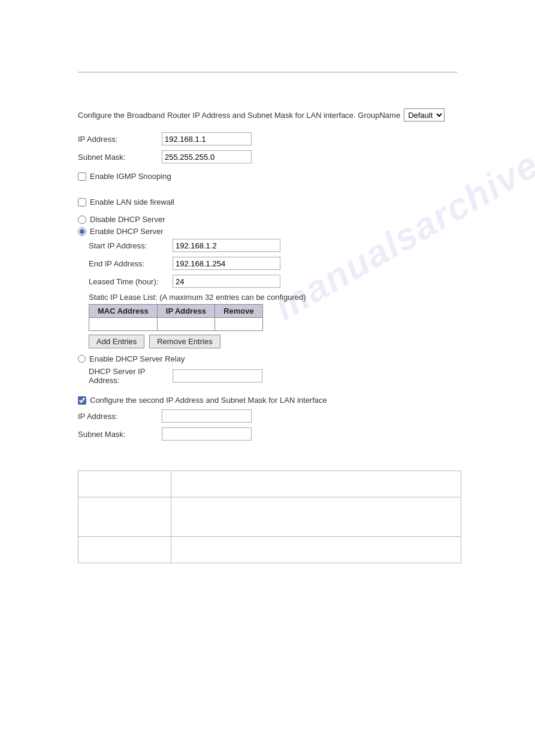 The width and height of the screenshot is (535, 756). I want to click on start-ip-label: Start IP Address:, so click(131, 245).